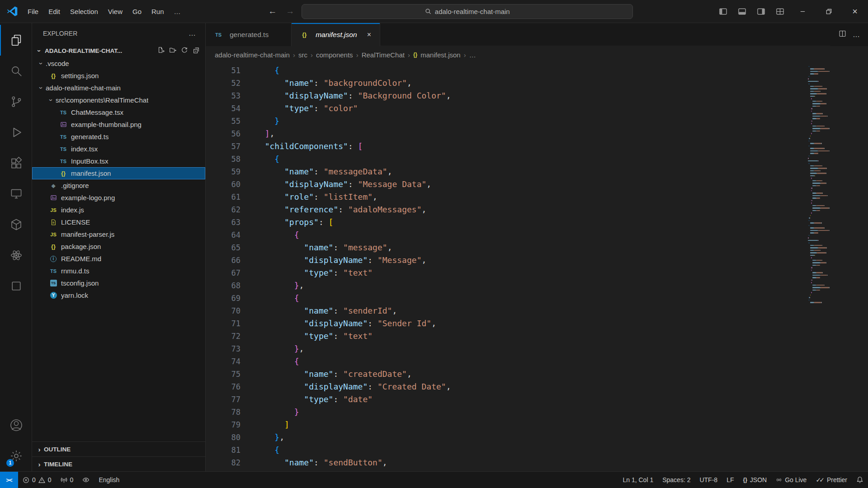 The image size is (868, 488). Describe the element at coordinates (118, 198) in the screenshot. I see `tree-item-example-logo-png: example-logo.png` at that location.